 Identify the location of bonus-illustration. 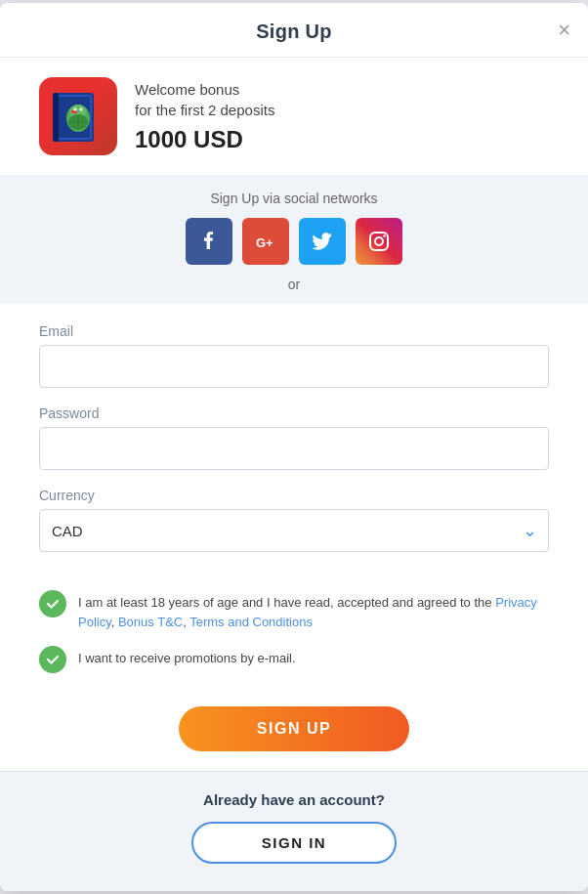
(78, 116).